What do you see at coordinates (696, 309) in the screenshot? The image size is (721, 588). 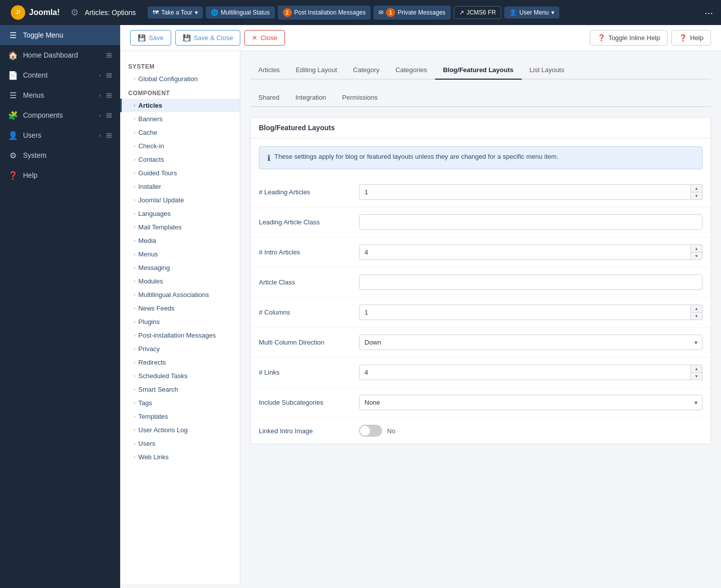 I see `columns-increment: ▲` at bounding box center [696, 309].